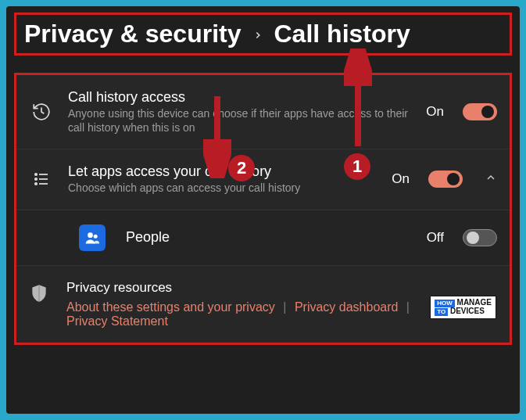 Image resolution: width=526 pixels, height=420 pixels. I want to click on watermark: HOW MANAGE TO DEVICES, so click(463, 307).